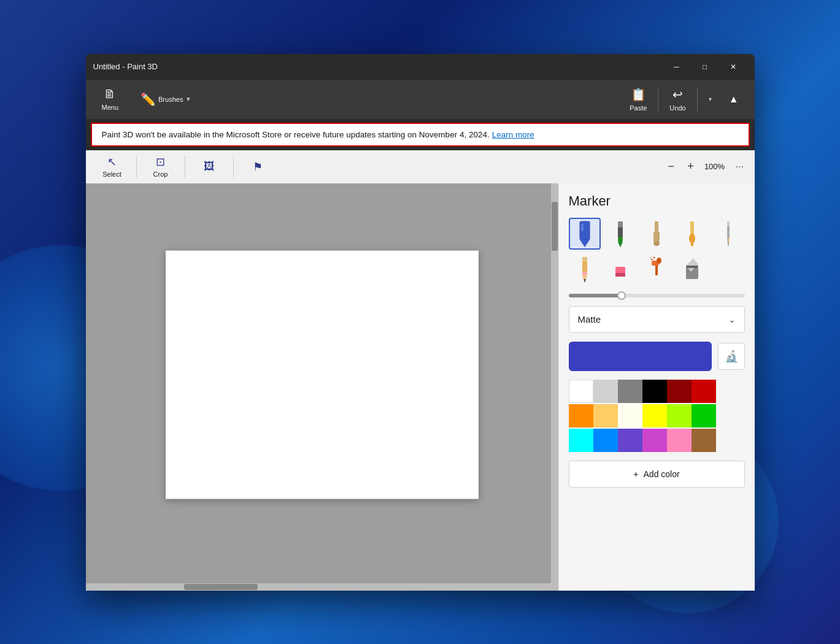  Describe the element at coordinates (641, 356) in the screenshot. I see `active-color-swatch` at that location.